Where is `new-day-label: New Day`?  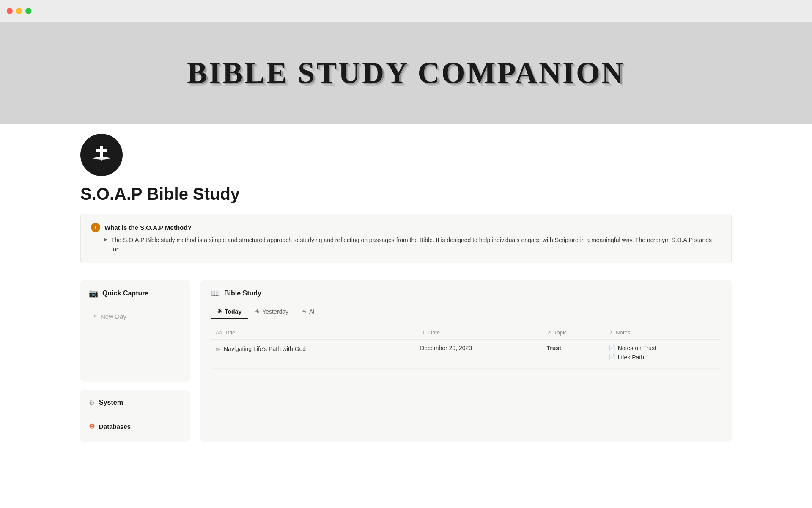
new-day-label: New Day is located at coordinates (113, 317).